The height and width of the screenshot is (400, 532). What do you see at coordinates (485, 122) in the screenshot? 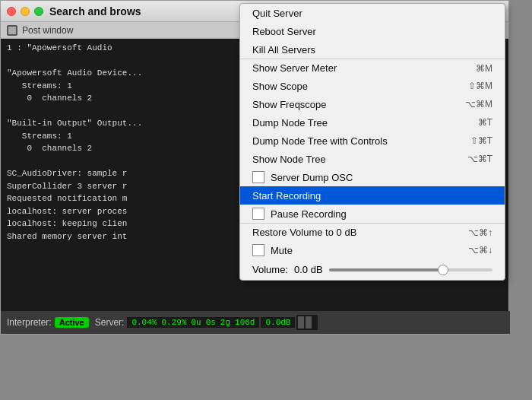
I see `dump-node-tree-shortcut: ⌘T` at bounding box center [485, 122].